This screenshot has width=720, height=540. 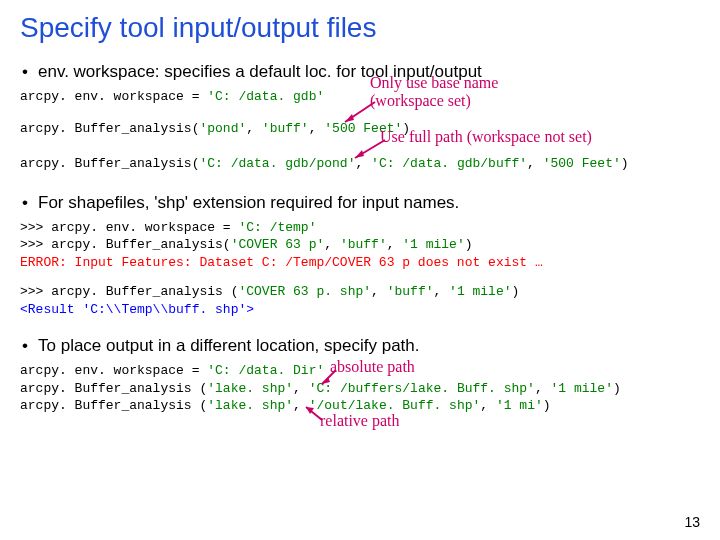 What do you see at coordinates (395, 406) in the screenshot?
I see `code-string: '/out/lake. Buff. shp'` at bounding box center [395, 406].